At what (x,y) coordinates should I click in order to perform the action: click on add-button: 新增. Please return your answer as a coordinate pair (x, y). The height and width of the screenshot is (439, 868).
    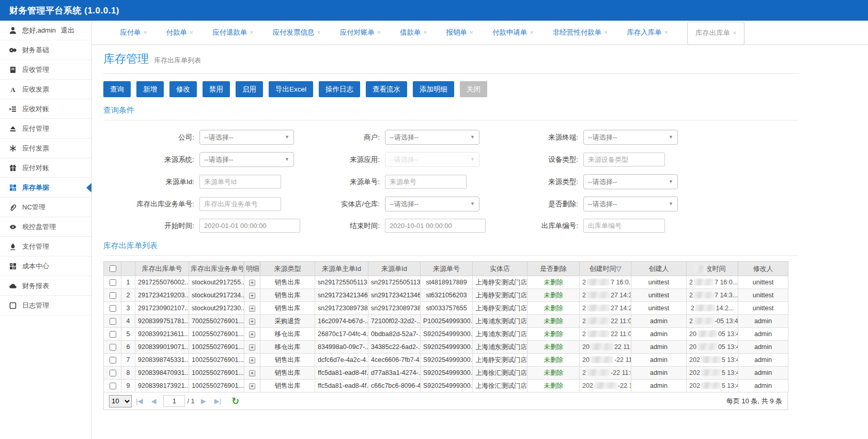
    Looking at the image, I should click on (150, 89).